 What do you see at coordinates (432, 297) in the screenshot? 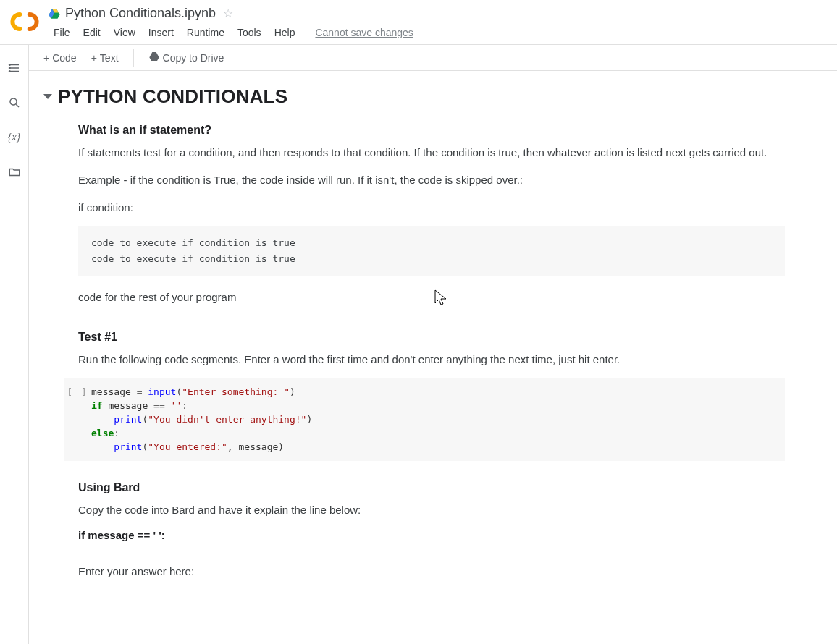
I see `paragraph: code for the rest of your program` at bounding box center [432, 297].